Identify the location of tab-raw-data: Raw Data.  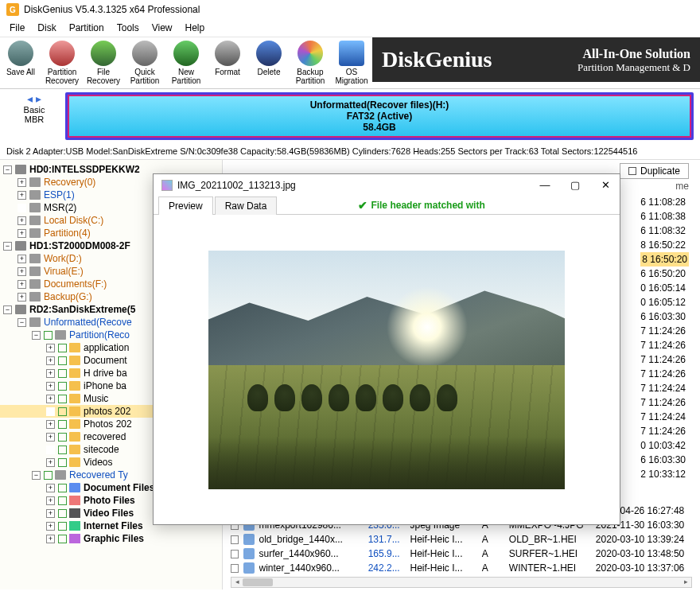
(247, 205).